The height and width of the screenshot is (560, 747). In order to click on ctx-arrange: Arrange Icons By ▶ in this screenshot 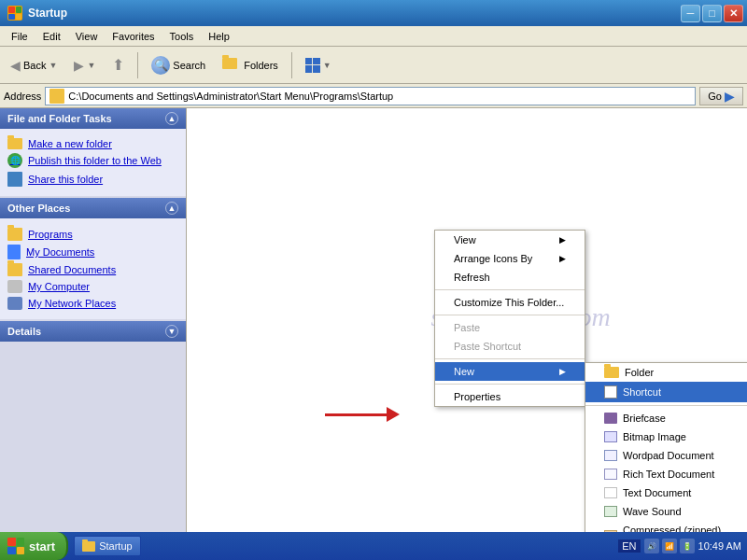, I will do `click(510, 259)`.